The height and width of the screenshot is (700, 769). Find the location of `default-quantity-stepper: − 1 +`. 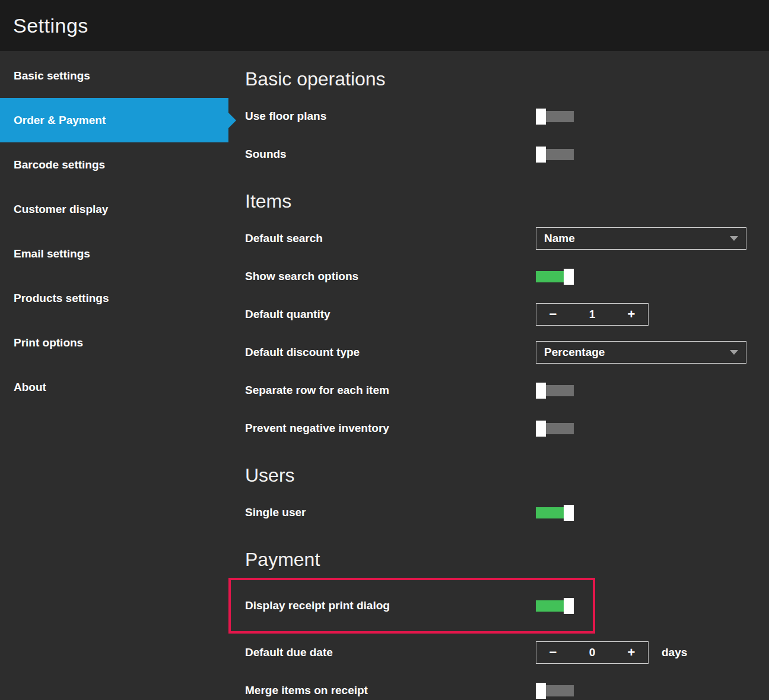

default-quantity-stepper: − 1 + is located at coordinates (592, 314).